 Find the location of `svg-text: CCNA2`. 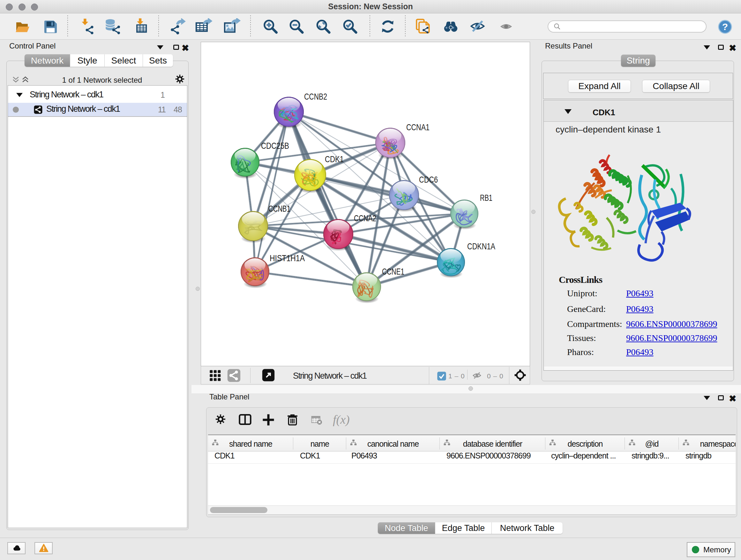

svg-text: CCNA2 is located at coordinates (365, 218).